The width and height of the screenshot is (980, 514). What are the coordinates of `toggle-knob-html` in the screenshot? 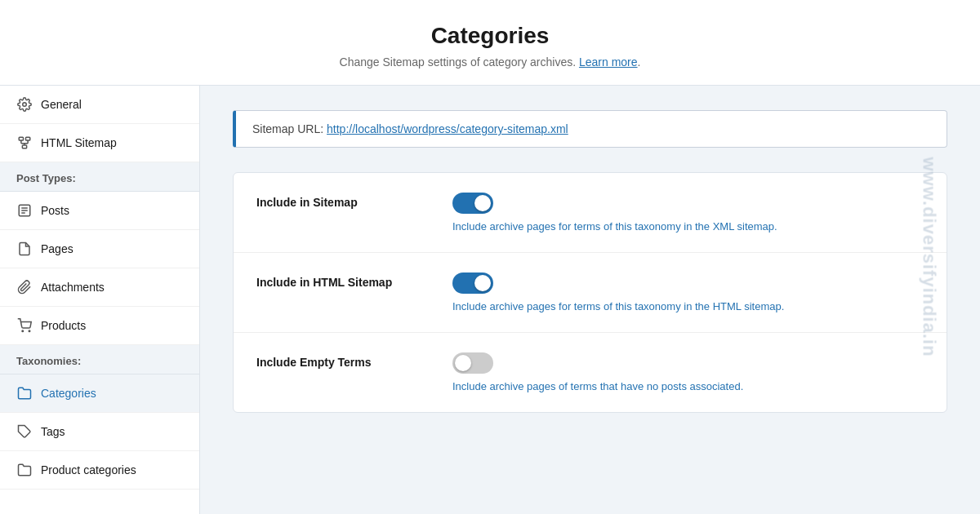 It's located at (483, 283).